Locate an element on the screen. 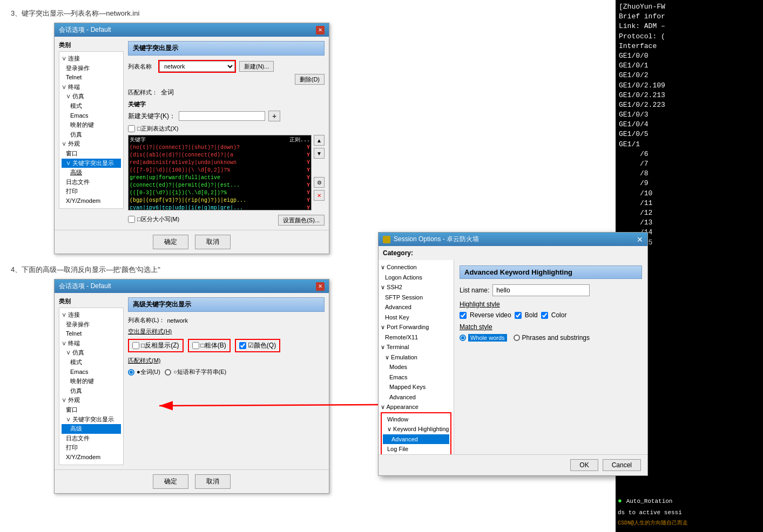 The height and width of the screenshot is (532, 763). dialog2-color-checkbox is located at coordinates (243, 345).